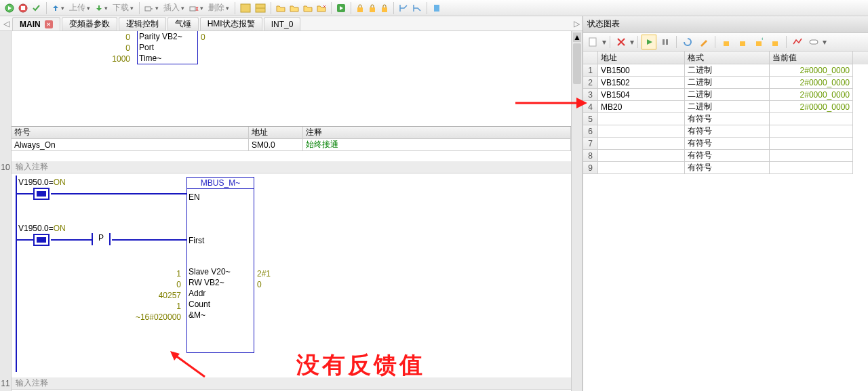 The width and height of the screenshot is (868, 391). Describe the element at coordinates (292, 145) in the screenshot. I see `table-row: Always_On SM0.0 始终接通` at that location.